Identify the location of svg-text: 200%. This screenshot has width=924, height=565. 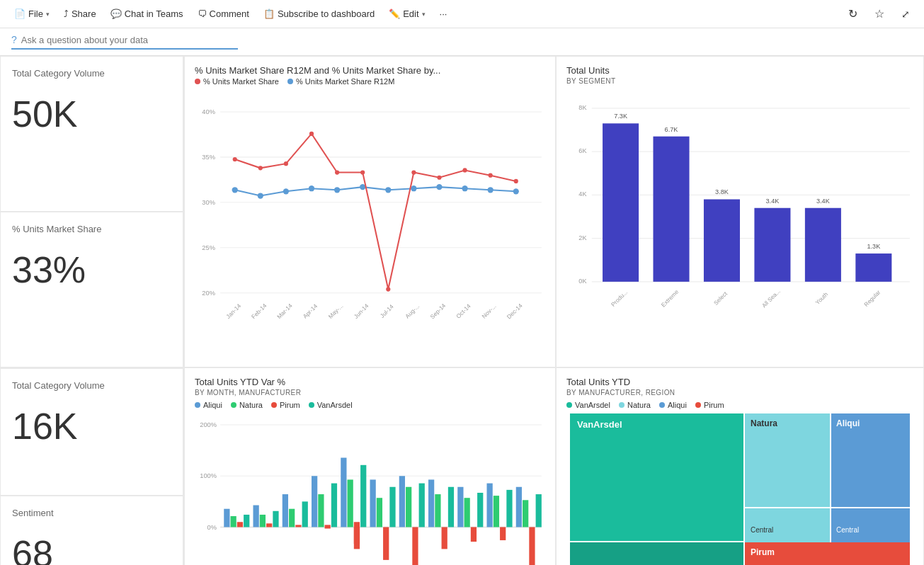
(208, 425).